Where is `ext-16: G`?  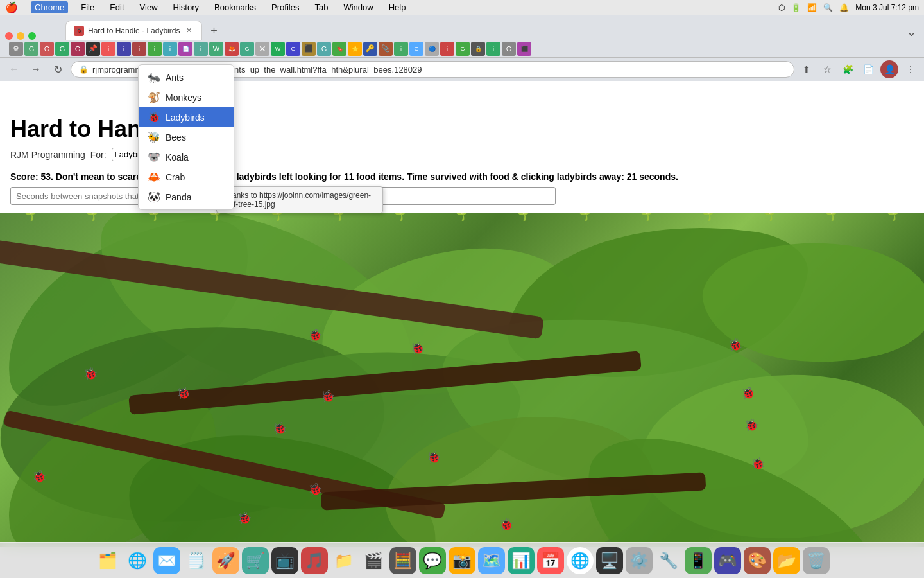 ext-16: G is located at coordinates (247, 49).